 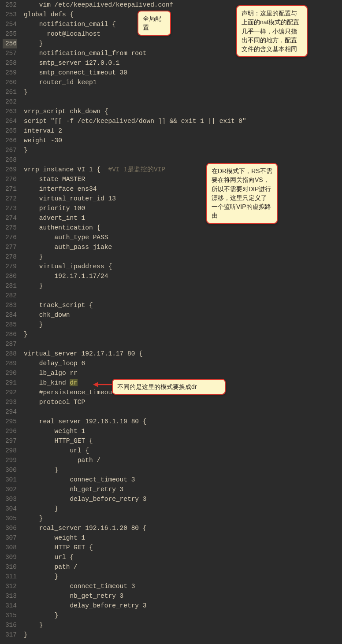 I want to click on callout-declaration: 声明：这里的配置与上面的nat模式的配置几乎一样，小编只指出不同的地方，配置文件…, so click(x=272, y=31).